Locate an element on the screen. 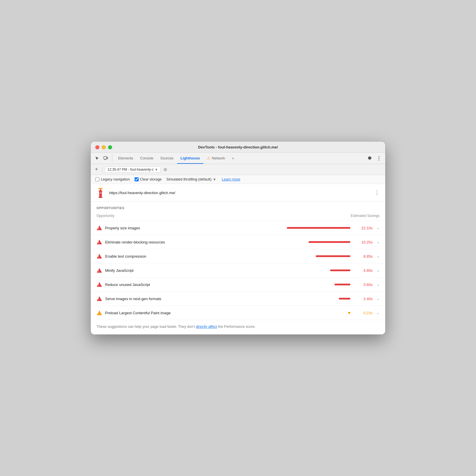  throttling-option: Simulated throttling (default) ▼ is located at coordinates (191, 179).